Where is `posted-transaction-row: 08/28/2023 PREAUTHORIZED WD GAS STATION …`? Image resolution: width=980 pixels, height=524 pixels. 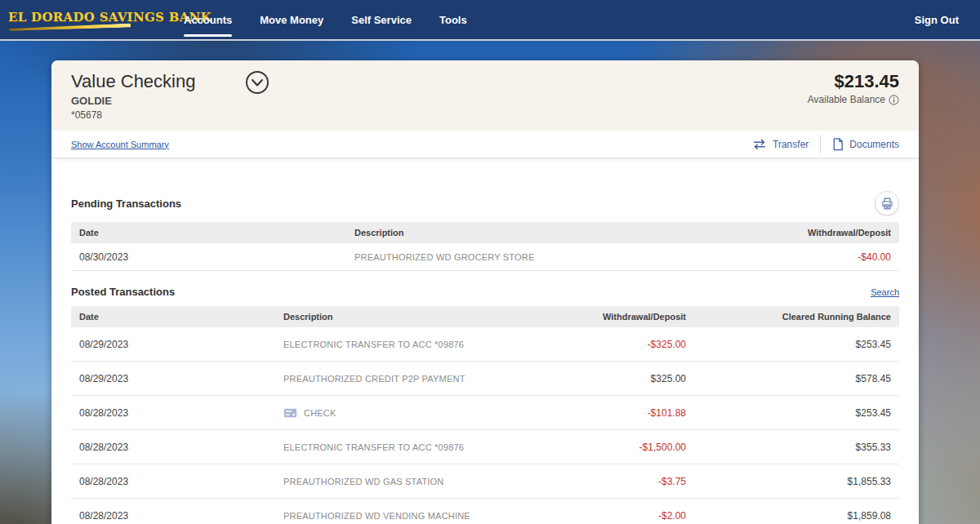 posted-transaction-row: 08/28/2023 PREAUTHORIZED WD GAS STATION … is located at coordinates (485, 482).